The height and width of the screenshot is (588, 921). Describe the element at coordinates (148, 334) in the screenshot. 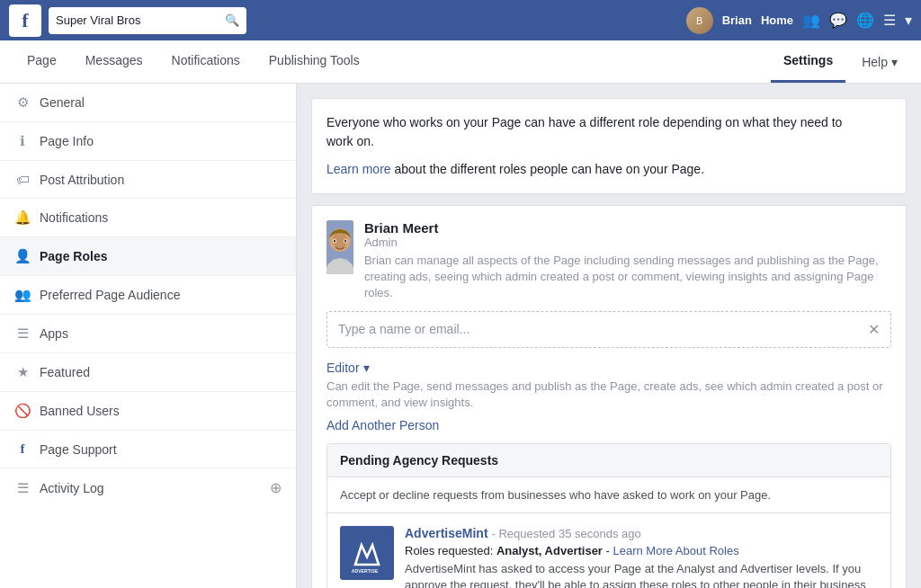

I see `sidebar-item-apps: ☰ Apps` at that location.